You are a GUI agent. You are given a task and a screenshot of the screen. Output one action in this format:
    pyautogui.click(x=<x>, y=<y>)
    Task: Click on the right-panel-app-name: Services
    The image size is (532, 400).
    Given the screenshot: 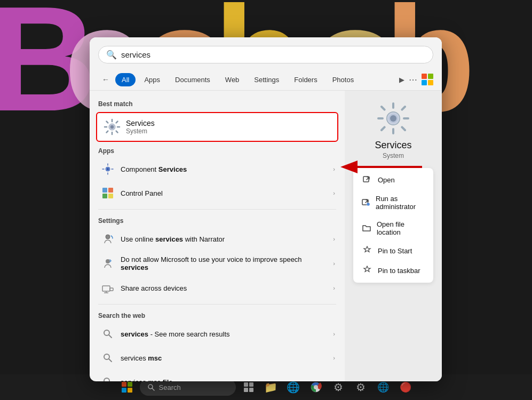 What is the action you would take?
    pyautogui.click(x=393, y=145)
    